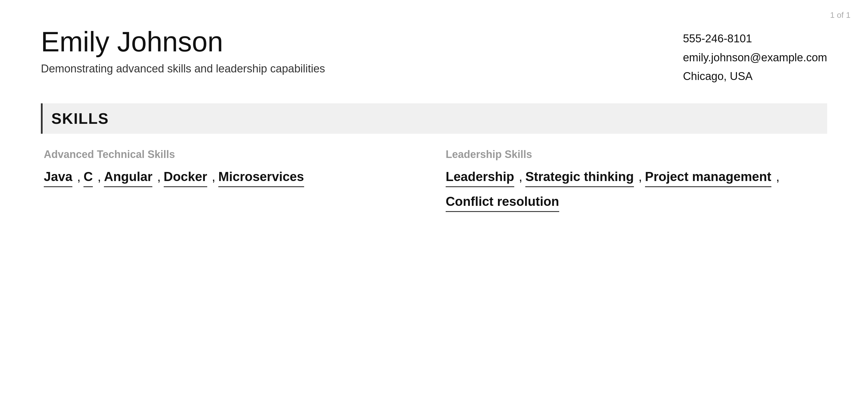  Describe the element at coordinates (350, 51) in the screenshot. I see `header-left: Emily Johnson Demonstrating advanced ski…` at that location.